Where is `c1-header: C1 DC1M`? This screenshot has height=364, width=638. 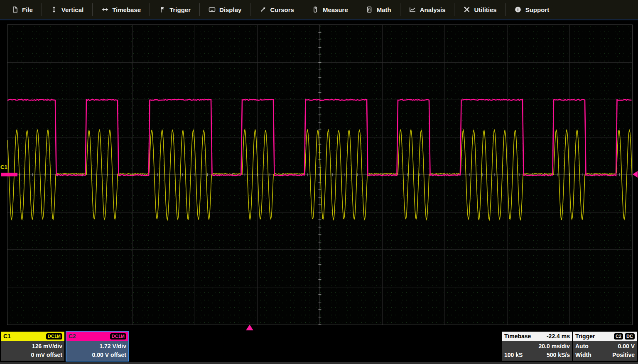
c1-header: C1 DC1M is located at coordinates (33, 336).